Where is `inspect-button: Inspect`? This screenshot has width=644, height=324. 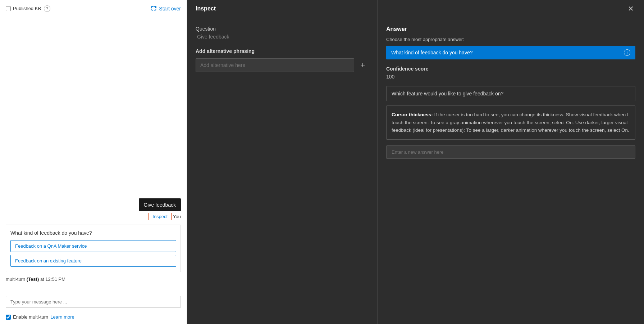
inspect-button: Inspect is located at coordinates (160, 217).